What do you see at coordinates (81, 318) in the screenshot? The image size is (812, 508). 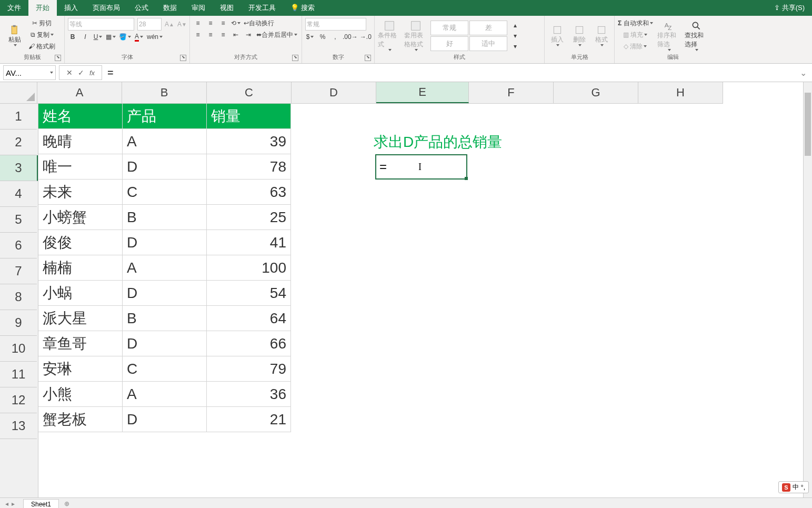 I see `cell-A9: 派大星` at bounding box center [81, 318].